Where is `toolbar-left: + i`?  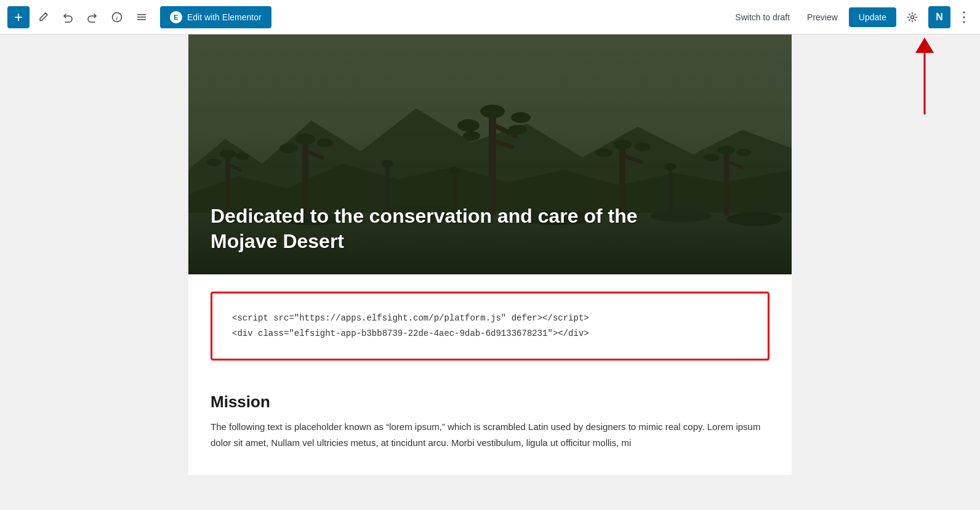
toolbar-left: + i is located at coordinates (367, 17).